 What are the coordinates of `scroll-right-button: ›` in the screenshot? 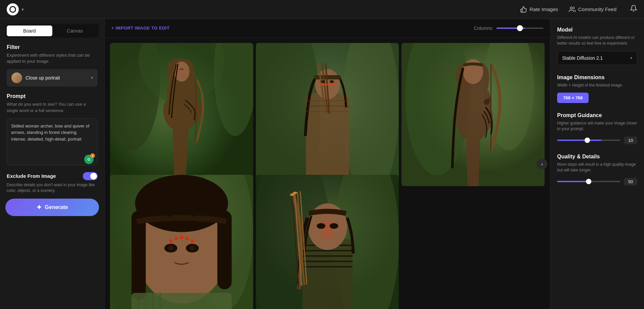 It's located at (542, 164).